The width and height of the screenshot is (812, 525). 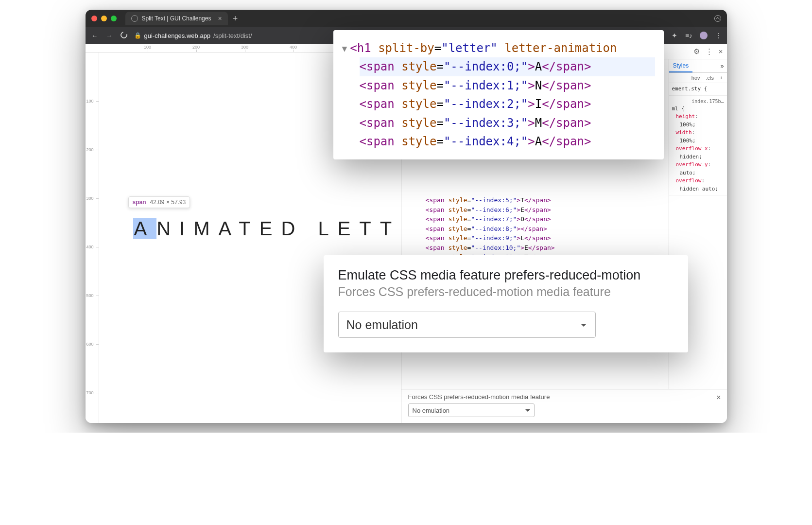 What do you see at coordinates (709, 52) in the screenshot?
I see `kebab-menu-icon: ⋮` at bounding box center [709, 52].